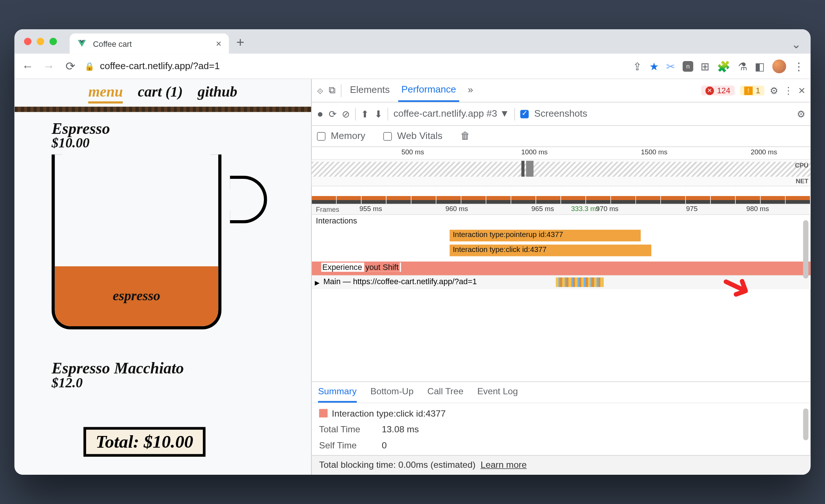 The height and width of the screenshot is (504, 825). I want to click on url-text: coffee-cart.netlify.app/?ad=1, so click(160, 66).